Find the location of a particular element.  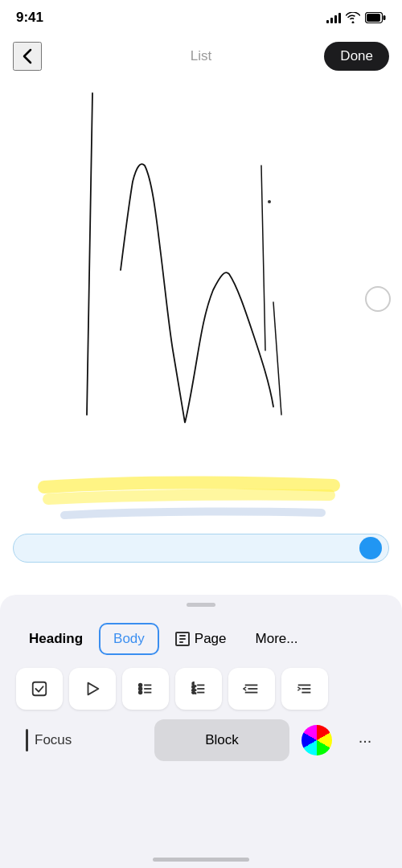

battery-icon is located at coordinates (375, 18).